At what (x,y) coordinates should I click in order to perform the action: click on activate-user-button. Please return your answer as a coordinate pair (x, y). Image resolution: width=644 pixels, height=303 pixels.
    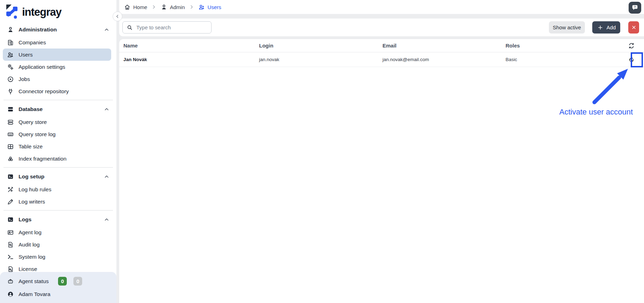
    Looking at the image, I should click on (631, 60).